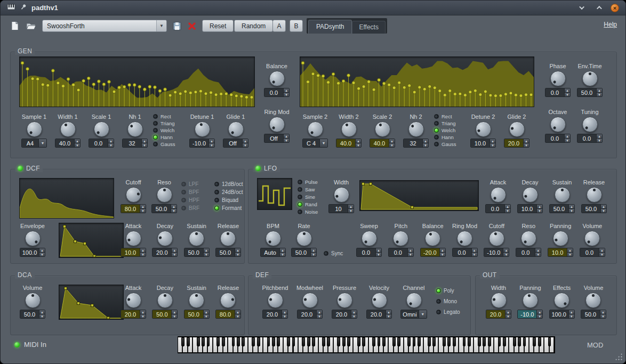 Image resolution: width=626 pixels, height=364 pixels. I want to click on knob-octave, so click(558, 125).